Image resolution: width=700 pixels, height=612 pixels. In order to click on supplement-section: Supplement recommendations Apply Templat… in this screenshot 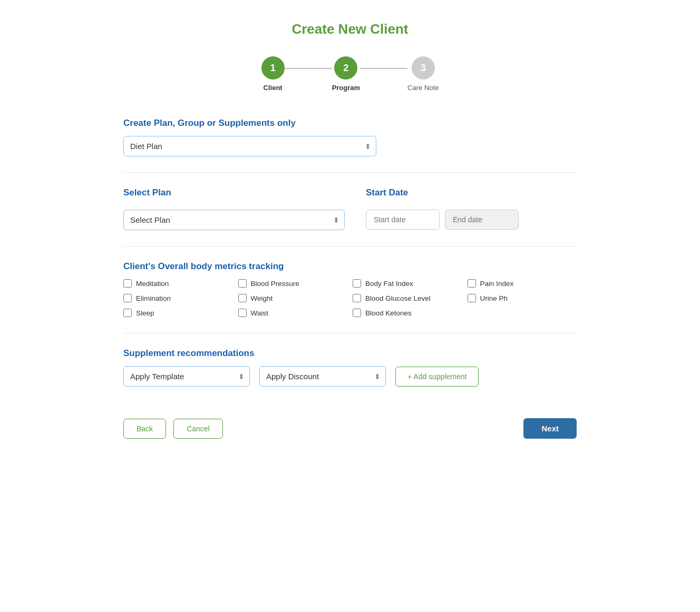, I will do `click(350, 368)`.